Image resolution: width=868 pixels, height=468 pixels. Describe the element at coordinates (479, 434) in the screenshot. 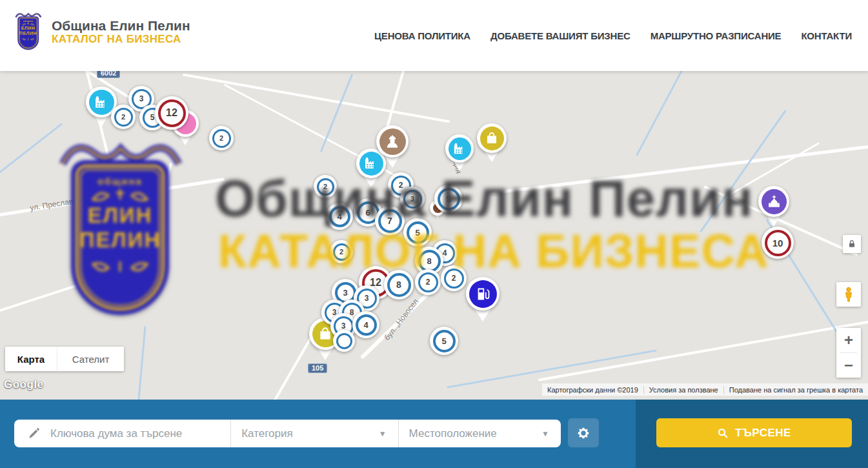

I see `location-select: Местоположение ▼` at that location.